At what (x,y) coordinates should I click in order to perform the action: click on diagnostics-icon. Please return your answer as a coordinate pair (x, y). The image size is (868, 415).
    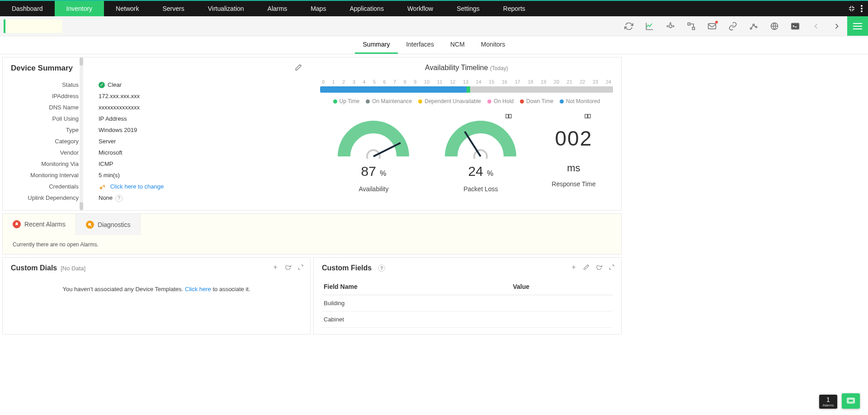
    Looking at the image, I should click on (90, 225).